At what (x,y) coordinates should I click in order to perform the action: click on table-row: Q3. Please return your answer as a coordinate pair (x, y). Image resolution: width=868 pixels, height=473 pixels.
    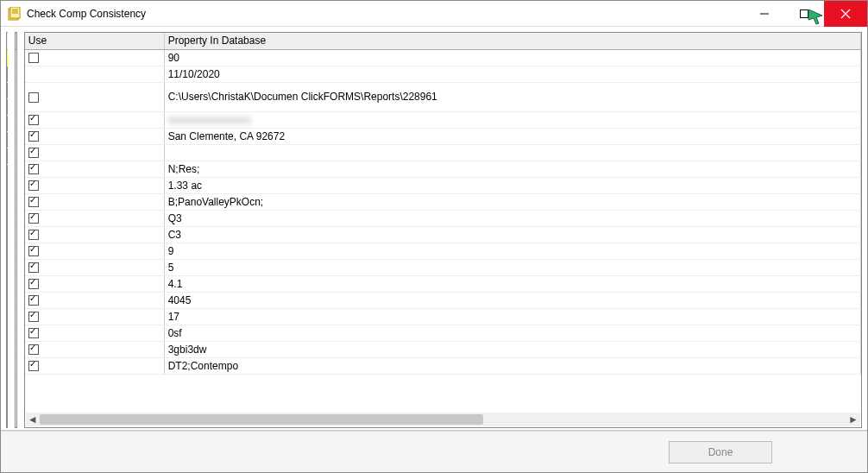
    Looking at the image, I should click on (443, 218).